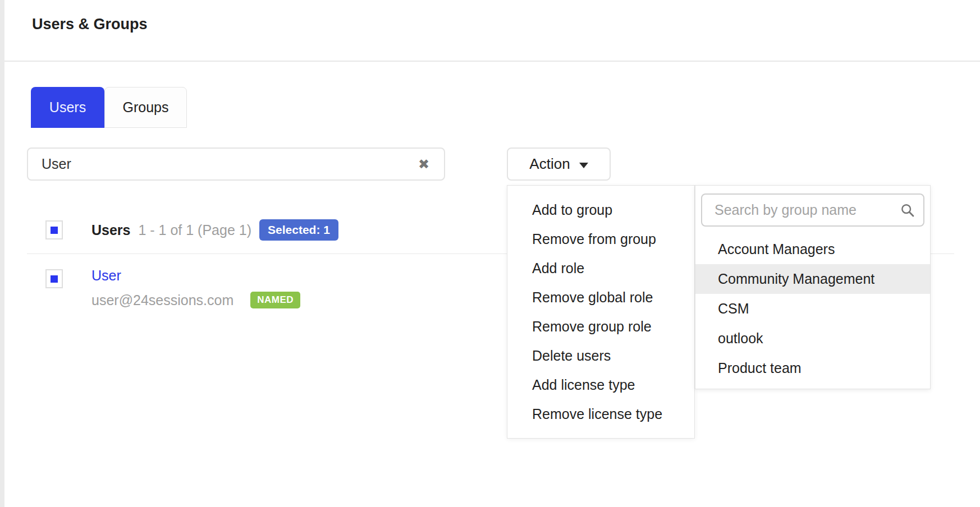  I want to click on menu-item-remove-global-role: Remove global role, so click(601, 297).